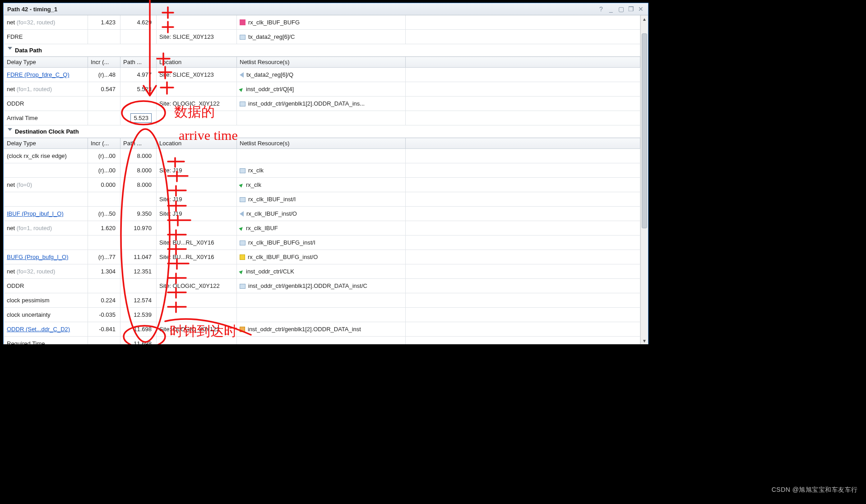 This screenshot has height=504, width=866. I want to click on table-row: Arrival Time 5.523, so click(322, 118).